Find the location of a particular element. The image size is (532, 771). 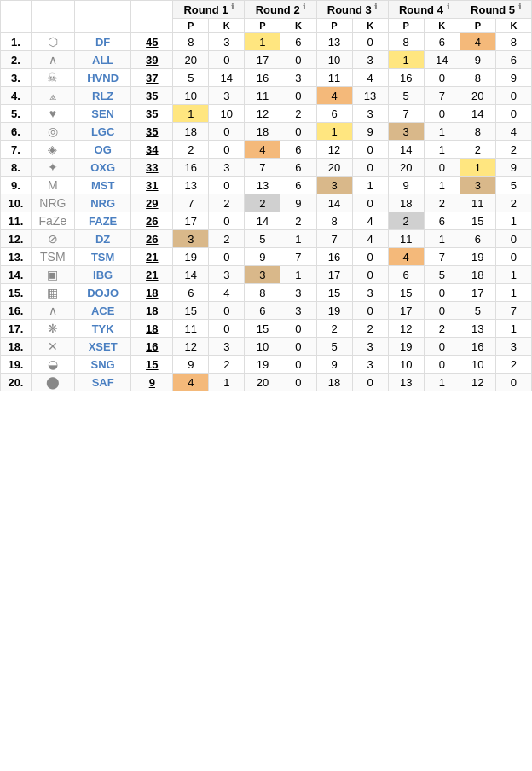

logo-header is located at coordinates (53, 17).